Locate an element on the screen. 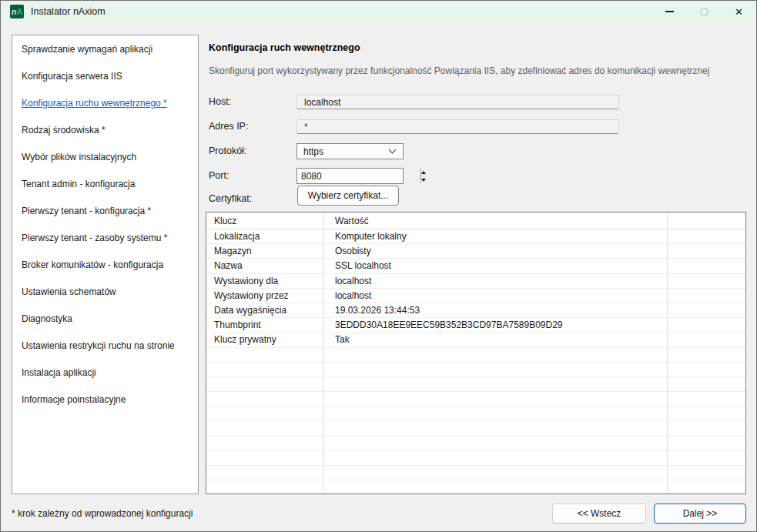  port-decrement-button is located at coordinates (424, 180).